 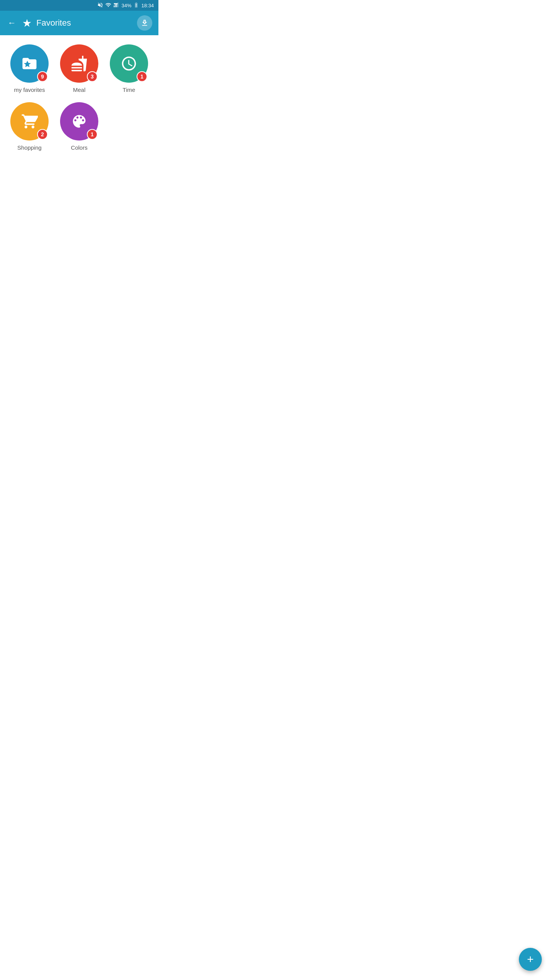 I want to click on app-bar: ← ★ Favorites, so click(x=79, y=23).